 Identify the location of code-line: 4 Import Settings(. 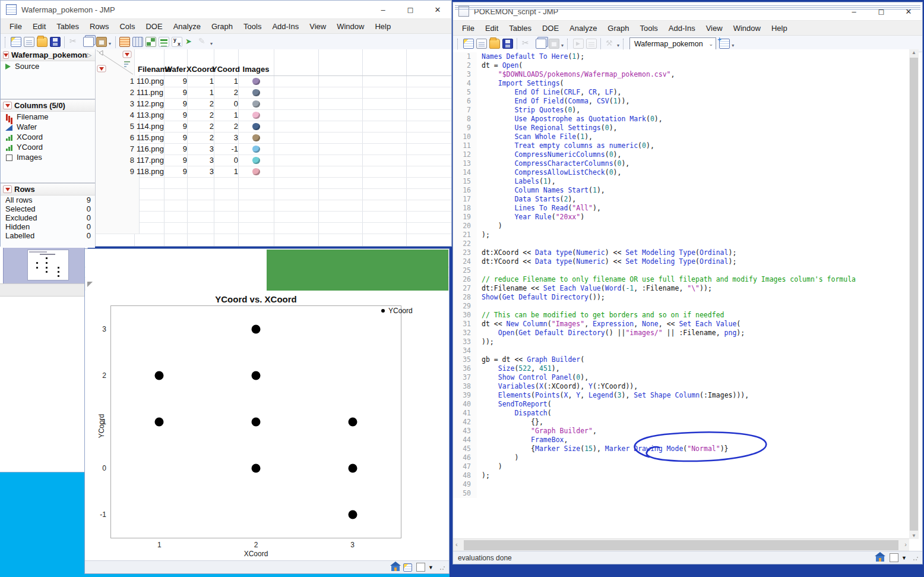
(681, 83).